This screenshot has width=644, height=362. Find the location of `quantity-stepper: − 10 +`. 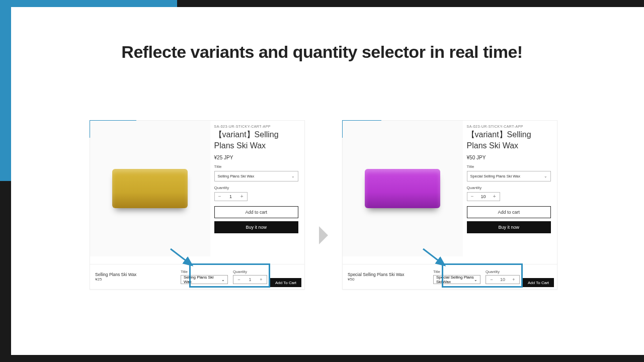

quantity-stepper: − 10 + is located at coordinates (484, 197).